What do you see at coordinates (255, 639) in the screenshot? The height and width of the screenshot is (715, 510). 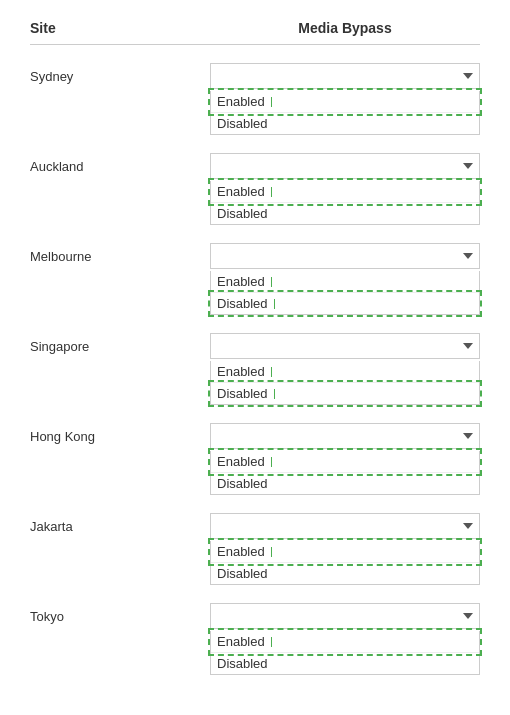 I see `table-row: TokyoEnabledDisabled` at bounding box center [255, 639].